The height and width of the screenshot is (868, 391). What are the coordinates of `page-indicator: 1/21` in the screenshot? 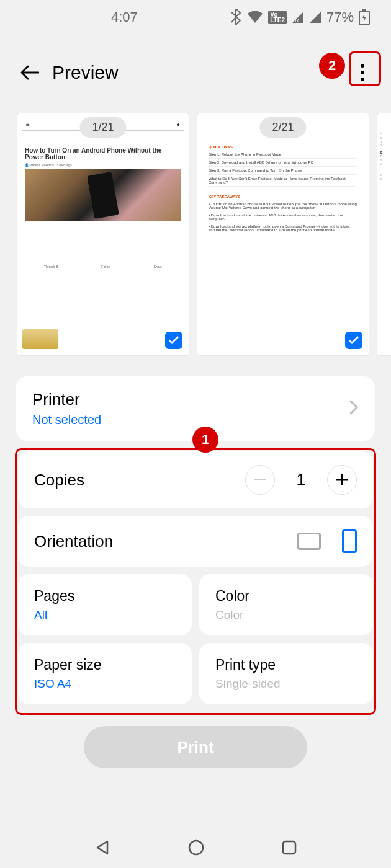 It's located at (103, 128).